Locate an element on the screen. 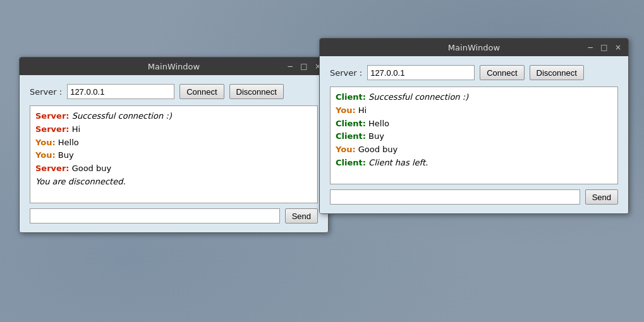 The height and width of the screenshot is (322, 644). maximize-button-2: □ is located at coordinates (604, 47).